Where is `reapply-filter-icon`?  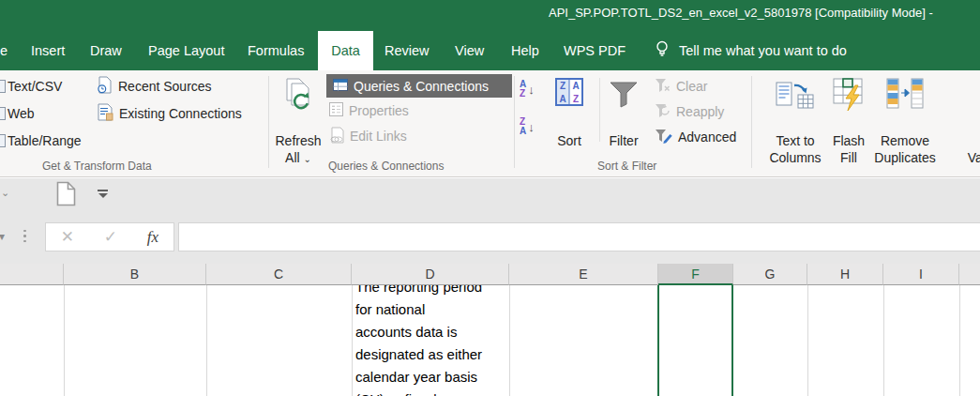
reapply-filter-icon is located at coordinates (662, 113).